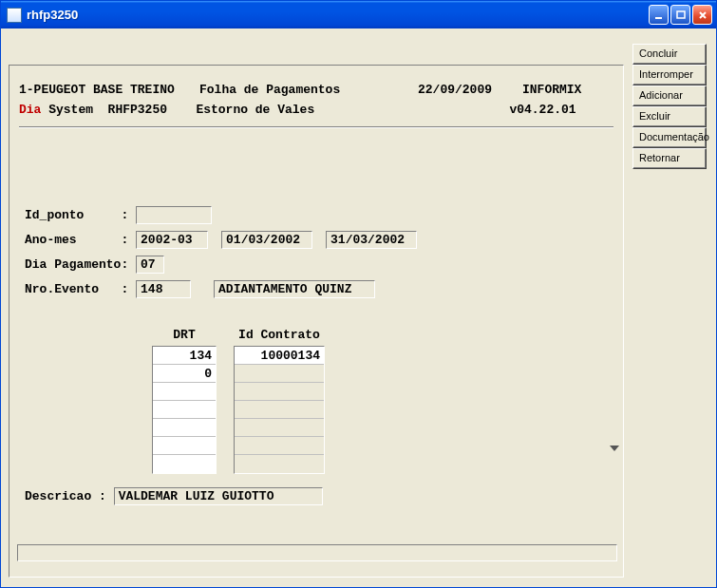  What do you see at coordinates (316, 496) in the screenshot?
I see `descricao-row: Descricao : VALDEMAR LUIZ GUIOTTO` at bounding box center [316, 496].